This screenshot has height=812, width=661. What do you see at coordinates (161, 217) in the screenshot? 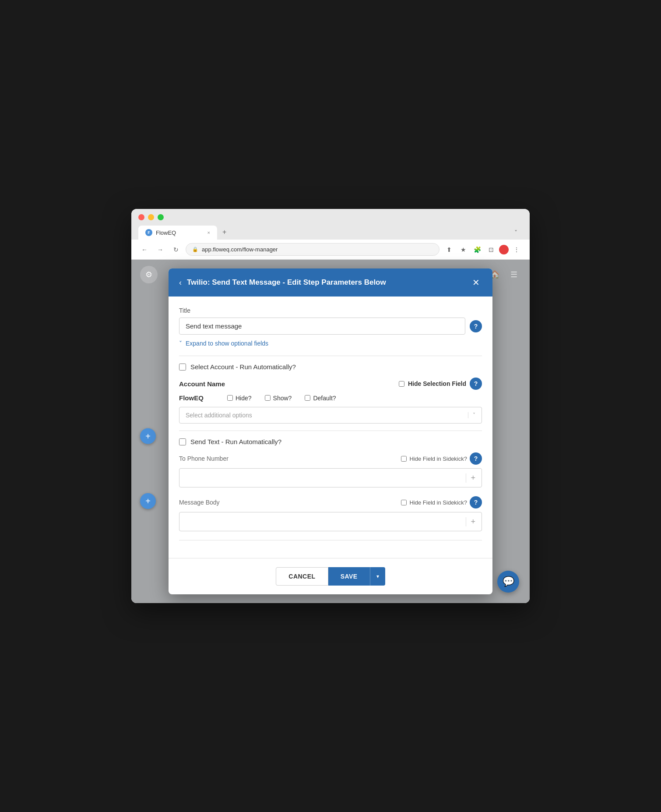
I see `maximize-dot` at bounding box center [161, 217].